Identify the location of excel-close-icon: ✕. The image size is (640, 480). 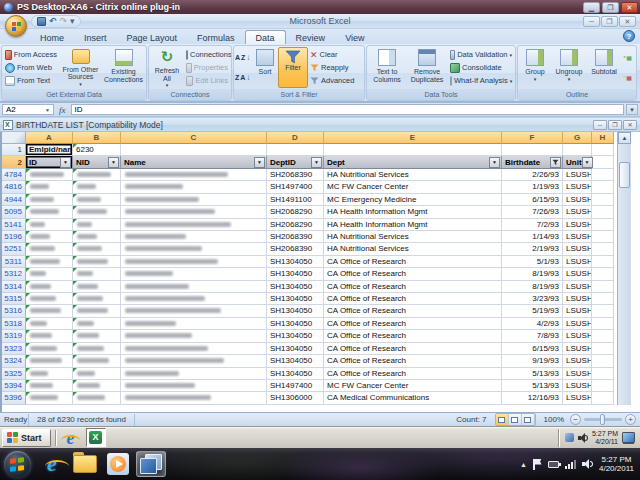
(628, 22).